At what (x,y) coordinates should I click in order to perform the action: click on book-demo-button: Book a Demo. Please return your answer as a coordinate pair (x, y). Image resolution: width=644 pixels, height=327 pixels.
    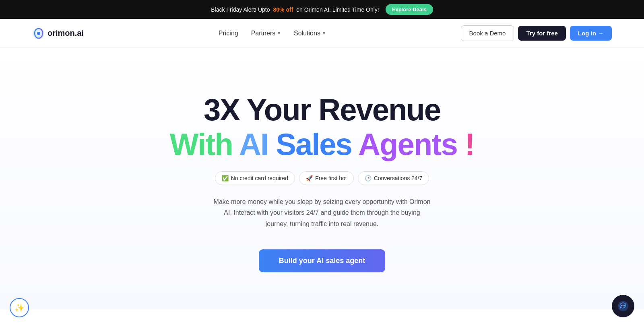
    Looking at the image, I should click on (488, 33).